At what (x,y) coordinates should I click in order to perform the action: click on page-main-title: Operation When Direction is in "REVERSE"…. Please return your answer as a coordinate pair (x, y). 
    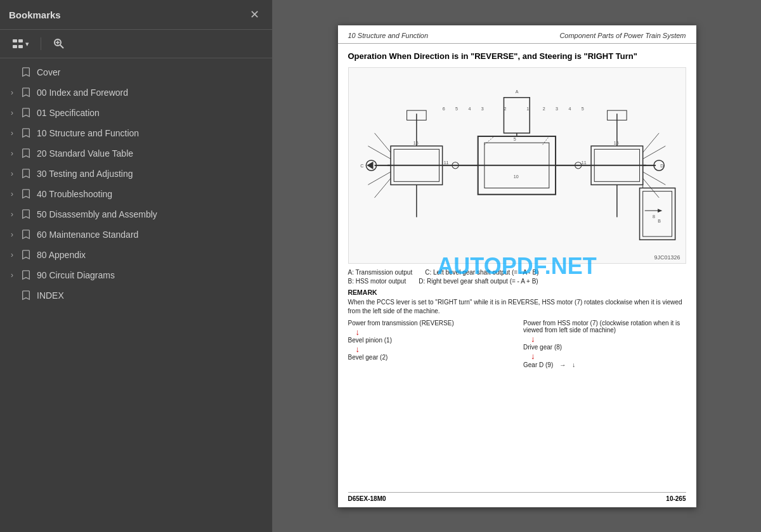
    Looking at the image, I should click on (517, 56).